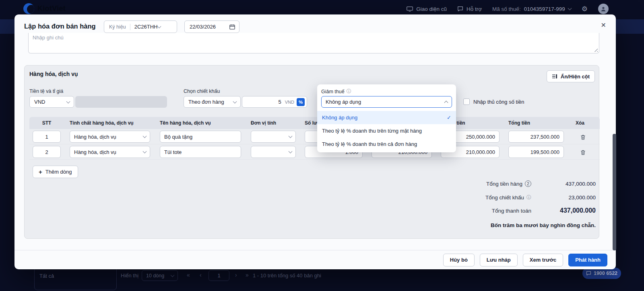  What do you see at coordinates (202, 91) in the screenshot?
I see `discount-label: Chọn chiết khấu` at bounding box center [202, 91].